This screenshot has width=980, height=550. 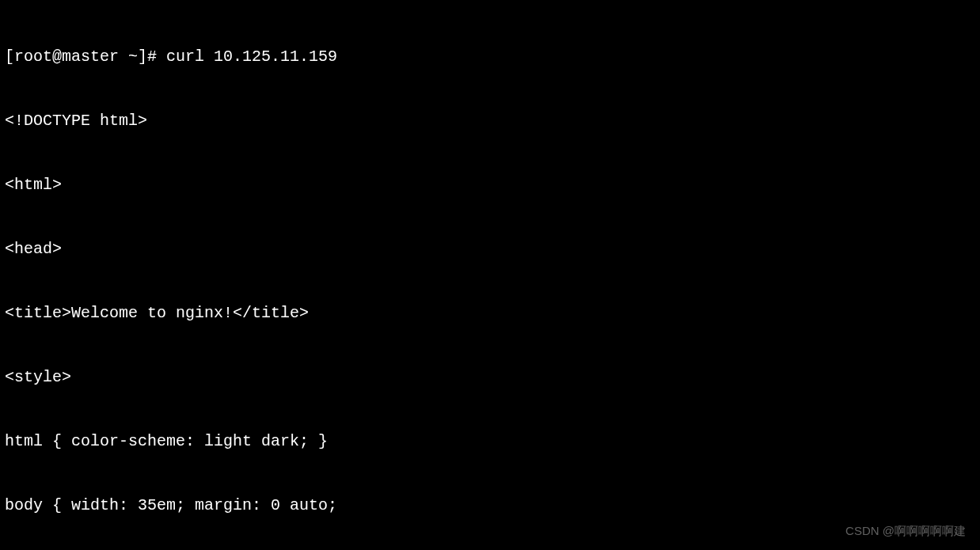 I want to click on command-text: curl 10.125.11.159, so click(x=252, y=57).